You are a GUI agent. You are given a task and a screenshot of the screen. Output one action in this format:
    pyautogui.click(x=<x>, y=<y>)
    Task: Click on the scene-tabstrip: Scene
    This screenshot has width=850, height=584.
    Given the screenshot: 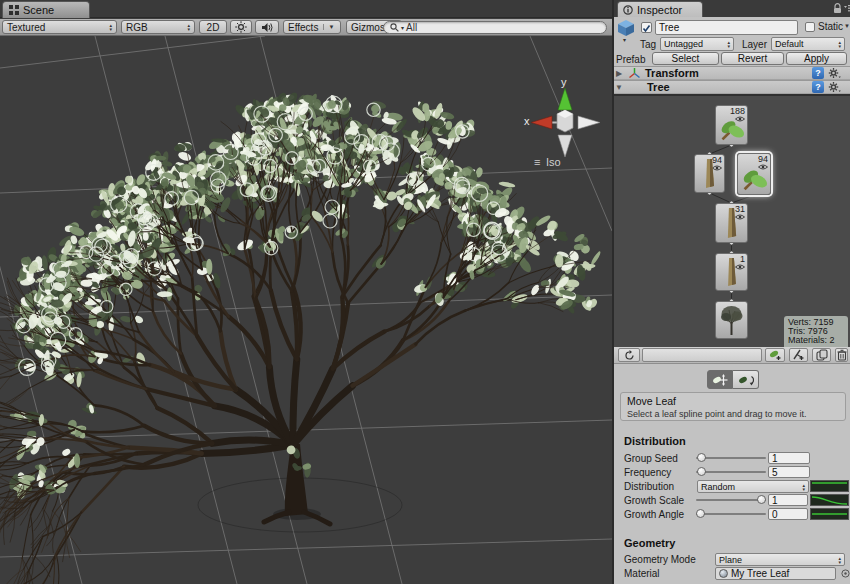 What is the action you would take?
    pyautogui.click(x=306, y=9)
    